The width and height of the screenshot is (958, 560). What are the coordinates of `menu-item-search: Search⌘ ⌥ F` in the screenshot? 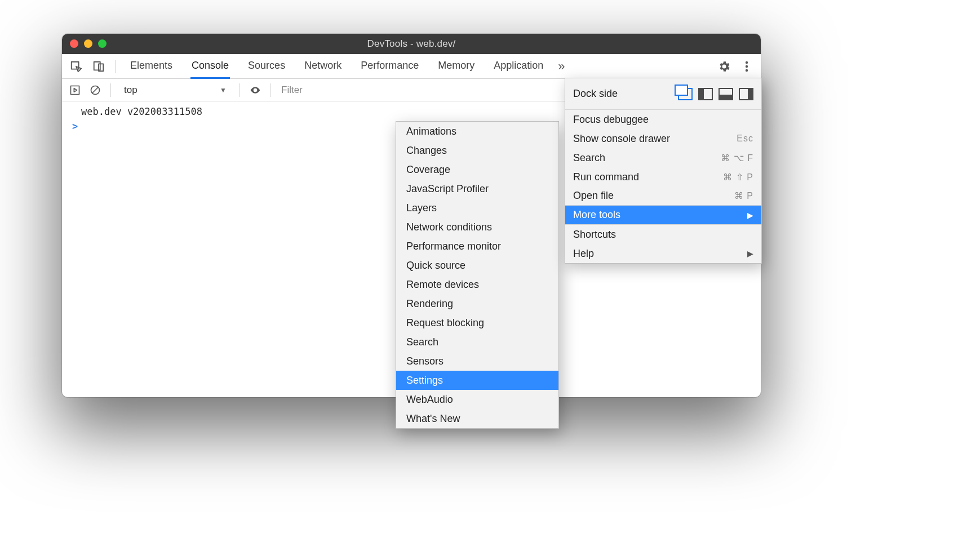 It's located at (663, 158).